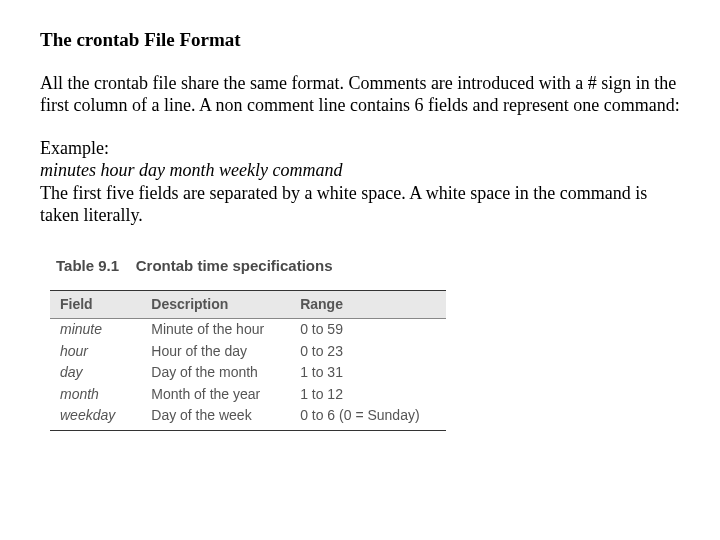  What do you see at coordinates (248, 304) in the screenshot?
I see `table-header-row: Field Description Range` at bounding box center [248, 304].